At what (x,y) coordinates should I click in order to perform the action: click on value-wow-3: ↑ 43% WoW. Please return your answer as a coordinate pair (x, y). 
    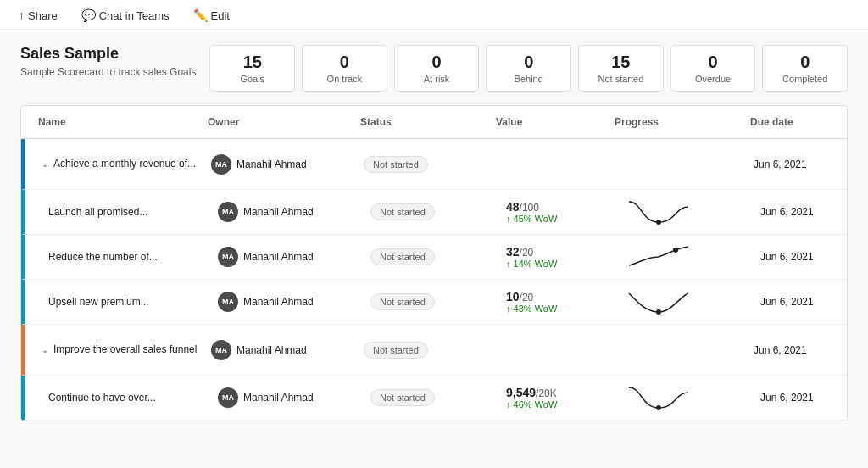
    Looking at the image, I should click on (559, 309).